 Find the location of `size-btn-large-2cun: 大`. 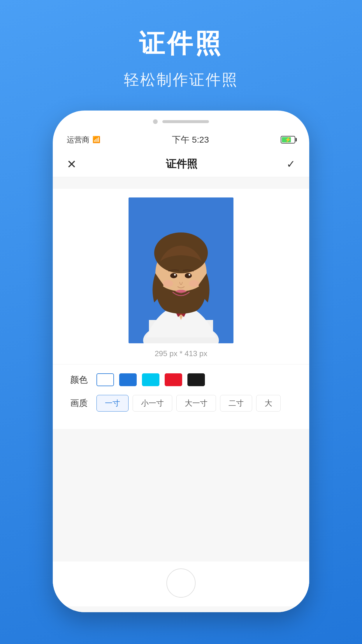

size-btn-large-2cun: 大 is located at coordinates (268, 403).